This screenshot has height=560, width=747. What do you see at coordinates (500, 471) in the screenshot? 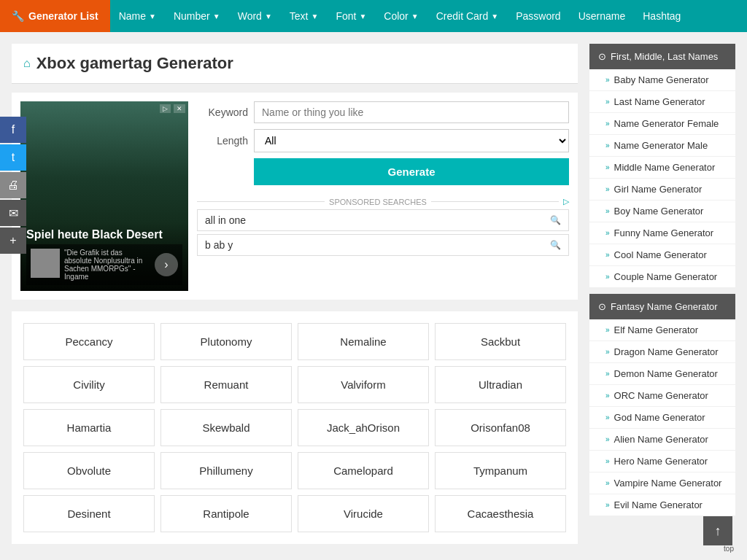
I see `name-cell: Tympanum` at bounding box center [500, 471].